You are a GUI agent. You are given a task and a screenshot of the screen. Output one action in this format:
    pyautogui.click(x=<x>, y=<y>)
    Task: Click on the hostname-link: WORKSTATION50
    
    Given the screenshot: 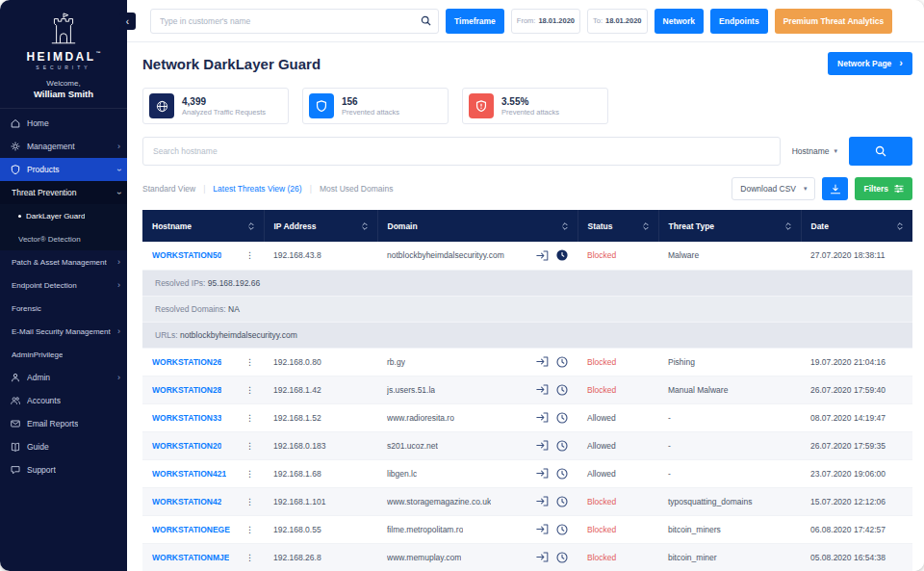 What is the action you would take?
    pyautogui.click(x=187, y=255)
    